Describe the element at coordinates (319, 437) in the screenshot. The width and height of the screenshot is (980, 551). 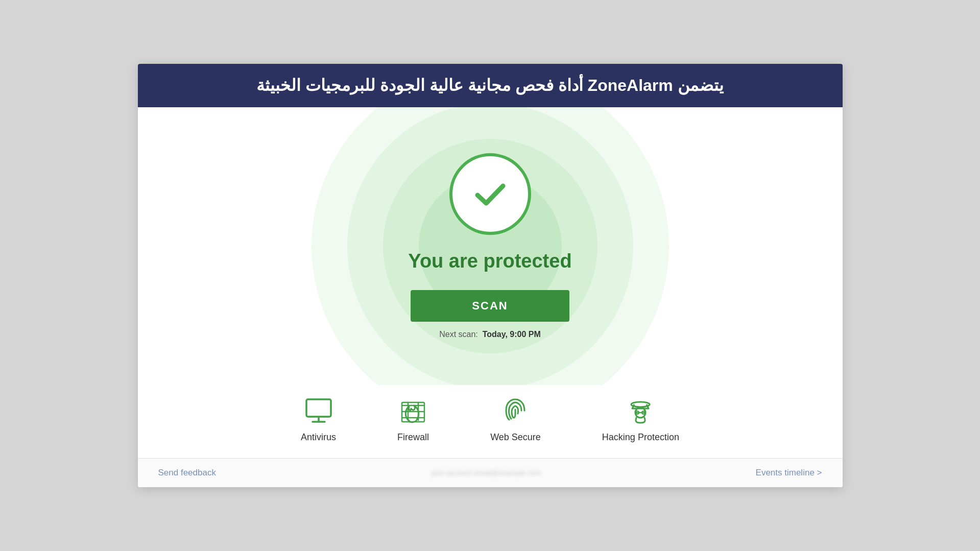
I see `antivirus-label: Antivirus` at that location.